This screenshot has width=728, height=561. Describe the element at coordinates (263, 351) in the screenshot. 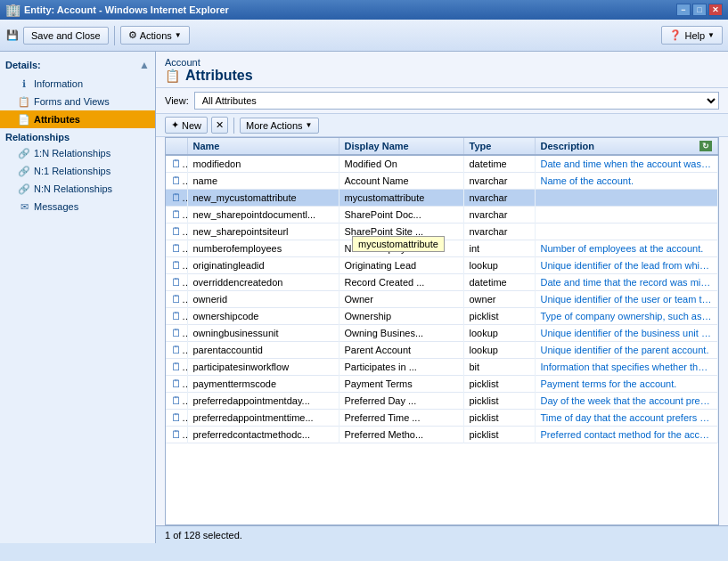

I see `row-name: parentaccountid` at that location.